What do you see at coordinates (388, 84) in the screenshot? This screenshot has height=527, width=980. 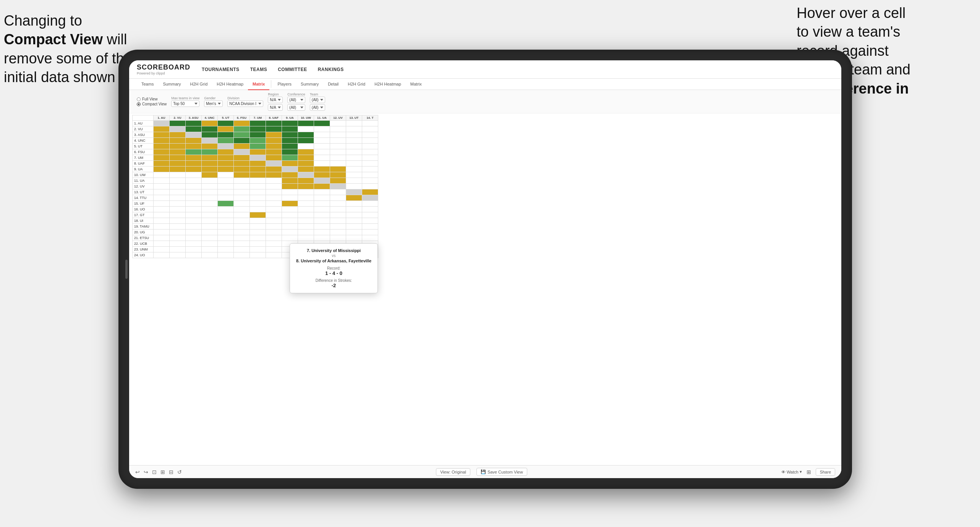 I see `tab-player-h2h-heatmap: H2H Heatmap` at bounding box center [388, 84].